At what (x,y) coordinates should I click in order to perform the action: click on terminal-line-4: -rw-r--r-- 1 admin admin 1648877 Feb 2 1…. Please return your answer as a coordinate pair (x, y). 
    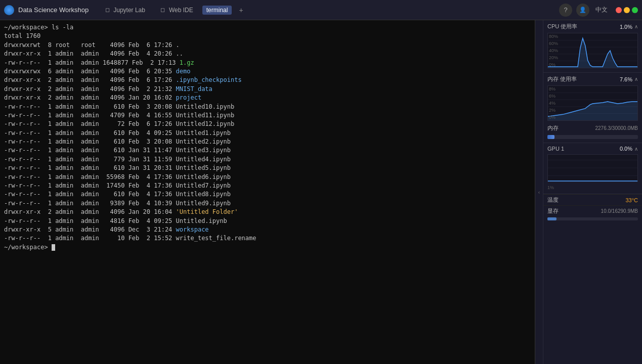
    Looking at the image, I should click on (267, 63).